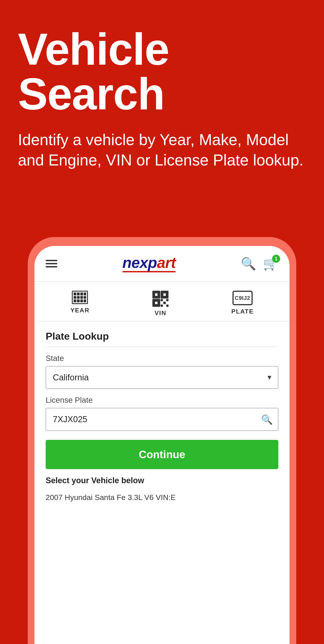  I want to click on hero-title: VehicleSearch, so click(162, 72).